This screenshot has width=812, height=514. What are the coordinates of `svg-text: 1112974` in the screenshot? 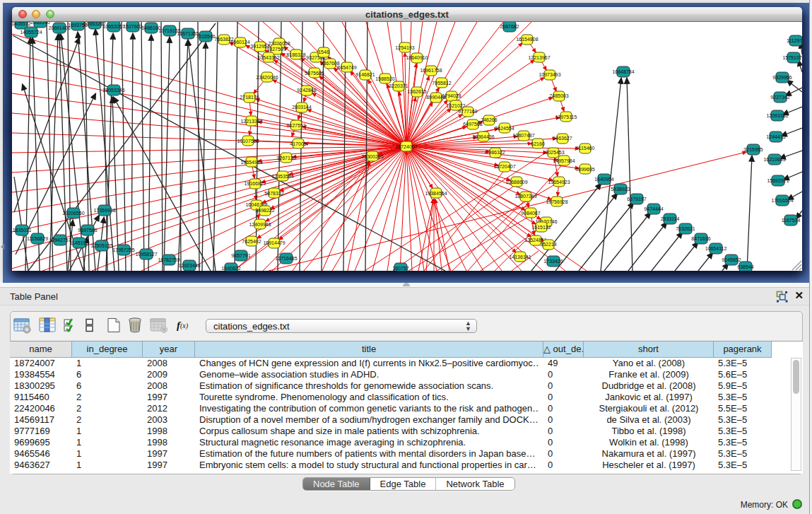 It's located at (794, 41).